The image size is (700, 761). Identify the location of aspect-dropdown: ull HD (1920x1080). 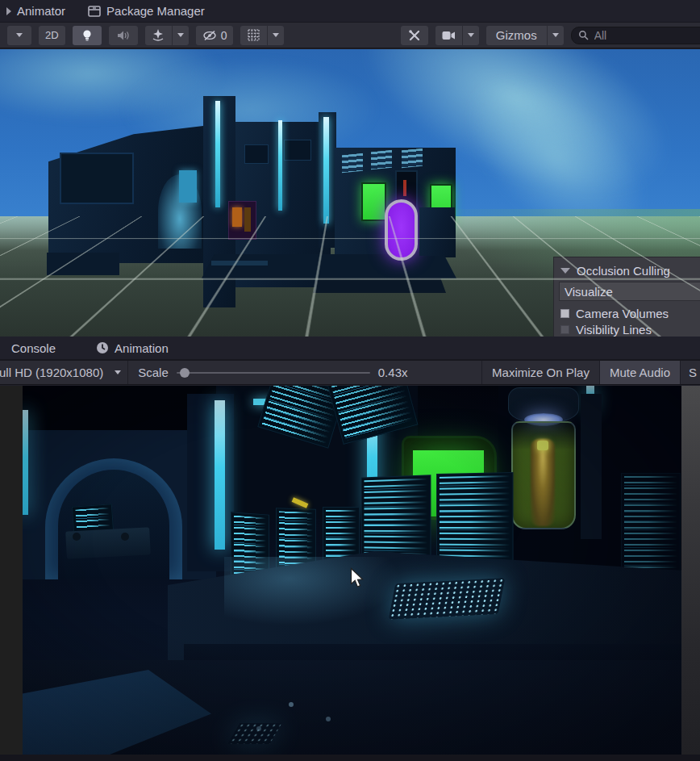
(64, 373).